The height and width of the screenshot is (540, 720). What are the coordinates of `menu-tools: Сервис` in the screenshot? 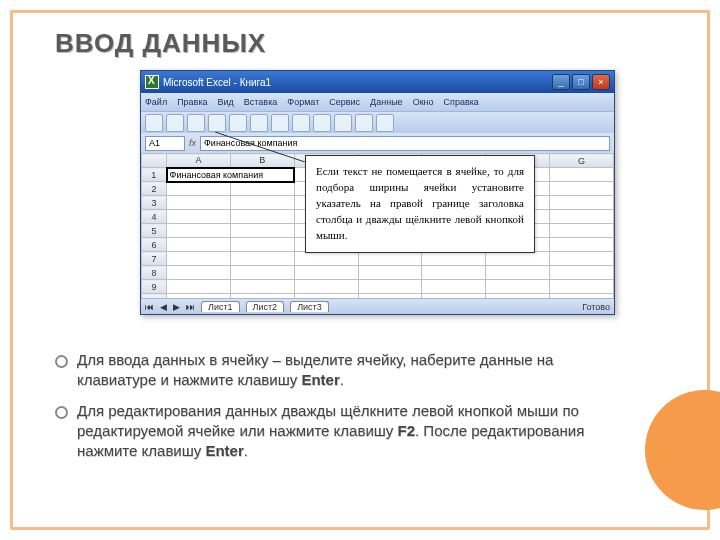 It's located at (344, 102).